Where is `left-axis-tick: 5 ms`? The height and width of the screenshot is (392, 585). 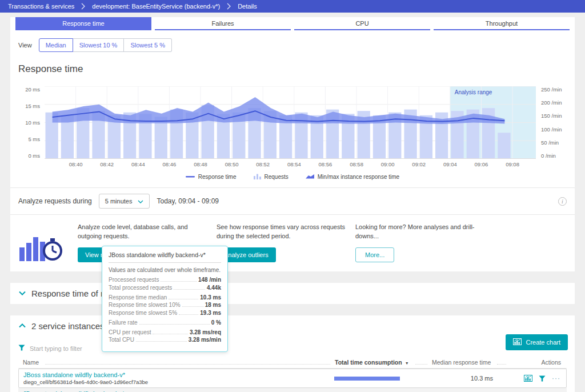 left-axis-tick: 5 ms is located at coordinates (34, 139).